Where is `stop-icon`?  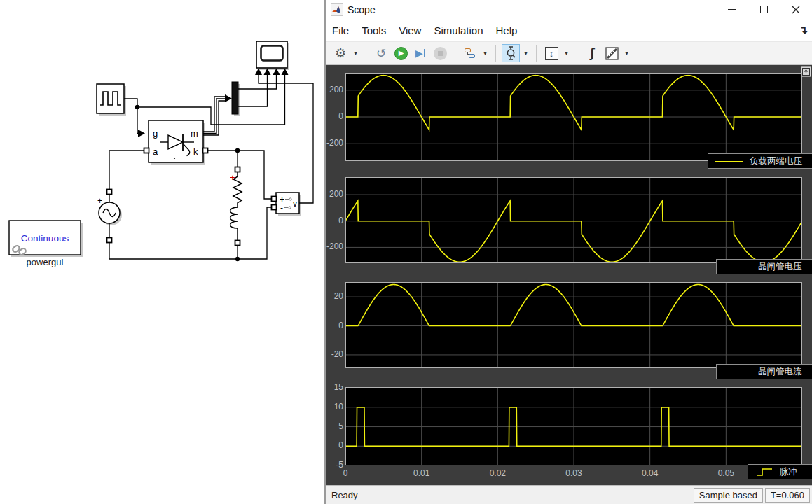
stop-icon is located at coordinates (440, 53).